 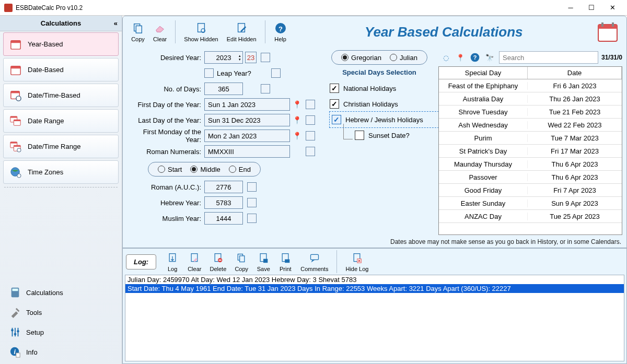 What do you see at coordinates (209, 73) in the screenshot?
I see `leap-year-checkbox` at bounding box center [209, 73].